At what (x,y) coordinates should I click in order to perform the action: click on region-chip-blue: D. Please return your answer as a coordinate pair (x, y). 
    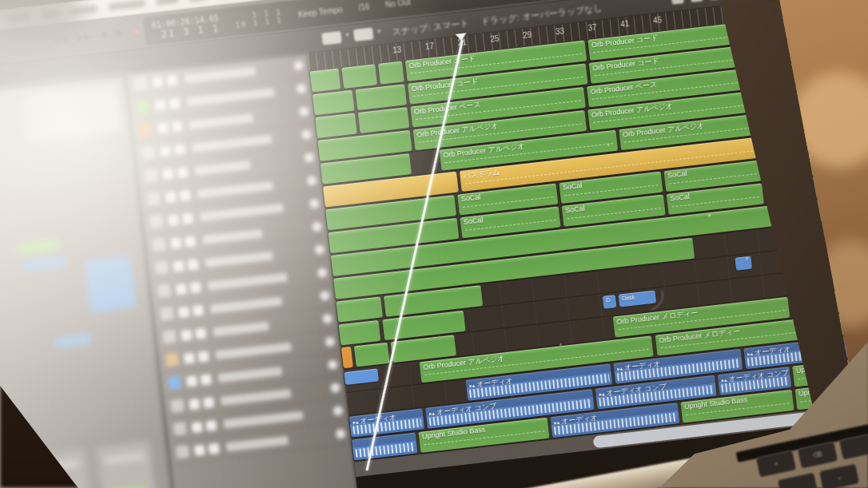
    Looking at the image, I should click on (610, 302).